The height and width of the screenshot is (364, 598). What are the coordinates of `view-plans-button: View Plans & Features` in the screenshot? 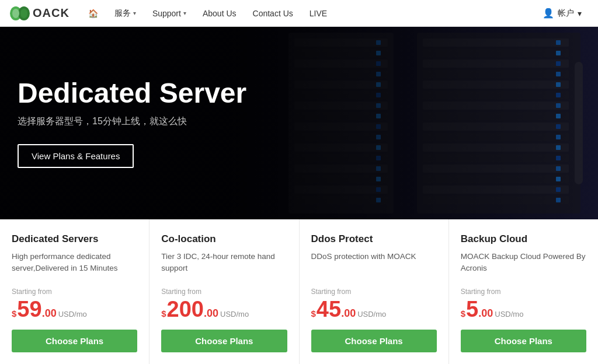 It's located at (76, 156).